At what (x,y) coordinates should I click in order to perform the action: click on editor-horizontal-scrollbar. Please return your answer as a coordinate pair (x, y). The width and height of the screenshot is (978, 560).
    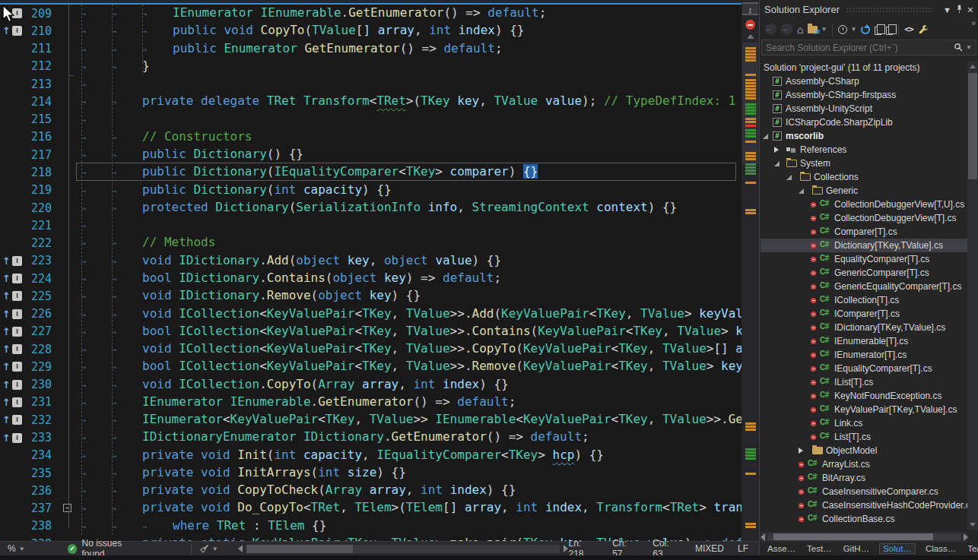
    Looking at the image, I should click on (403, 549).